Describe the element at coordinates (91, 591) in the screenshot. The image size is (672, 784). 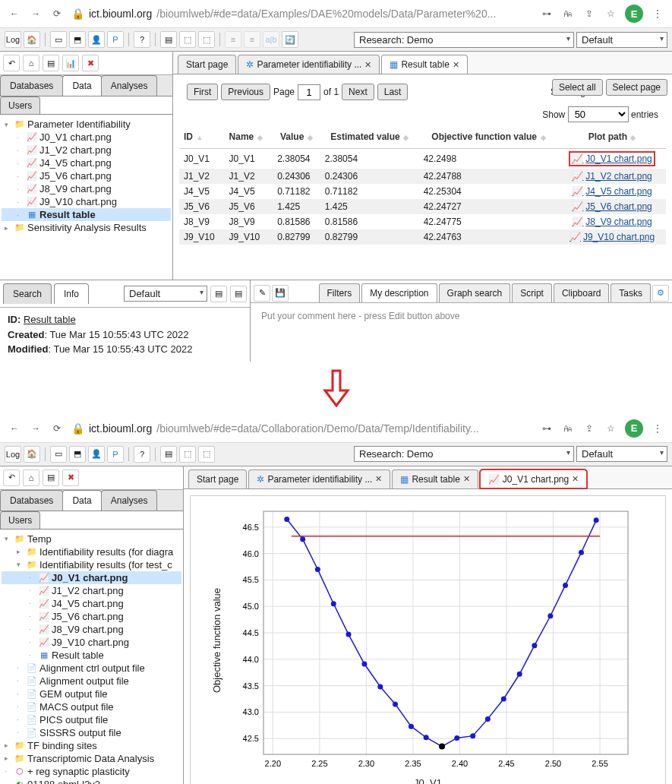
I see `tree-item: ·📈J1_V2 chart.png` at that location.